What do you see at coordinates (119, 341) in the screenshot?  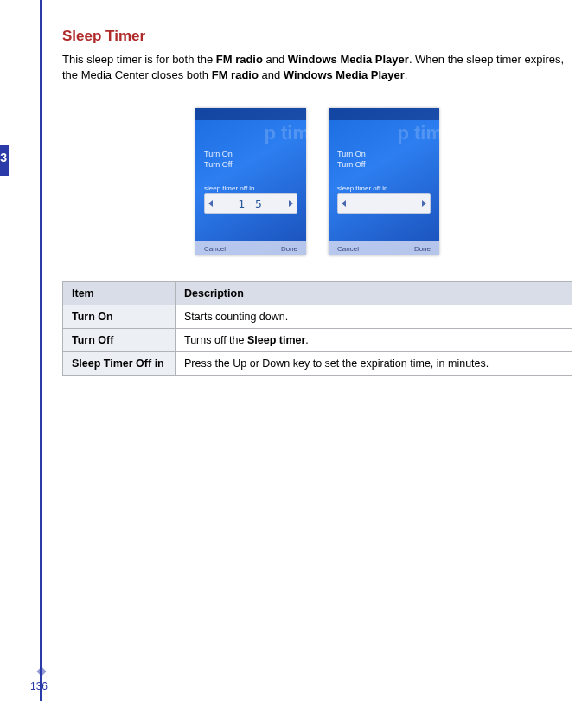 I see `cell-item: Turn Off` at bounding box center [119, 341].